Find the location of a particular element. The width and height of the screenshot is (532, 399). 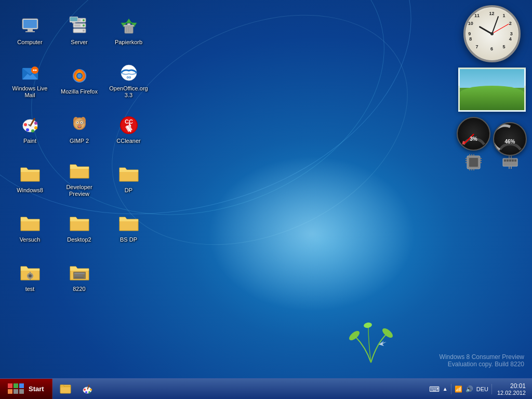

taskbar-items is located at coordinates (76, 389).